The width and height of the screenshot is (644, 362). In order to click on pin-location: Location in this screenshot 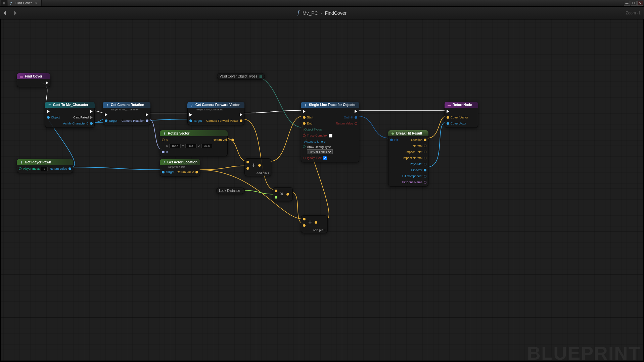, I will do `click(419, 140)`.